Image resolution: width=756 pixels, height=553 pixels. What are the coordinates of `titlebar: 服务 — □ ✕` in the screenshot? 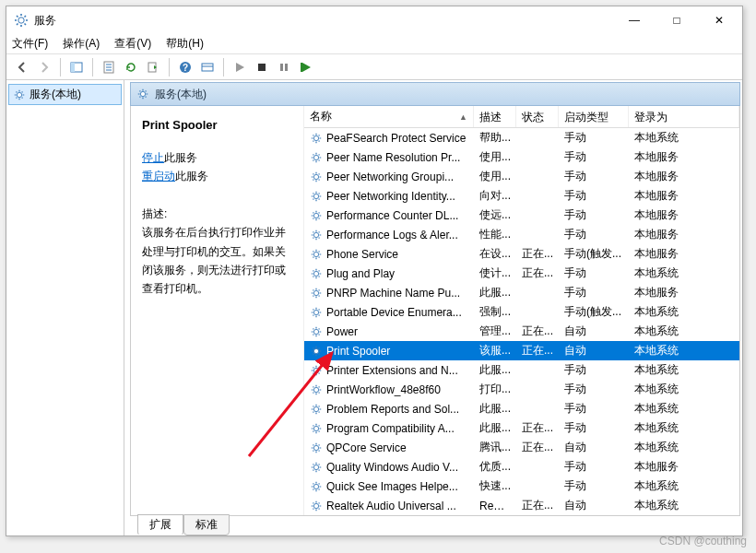 It's located at (374, 20).